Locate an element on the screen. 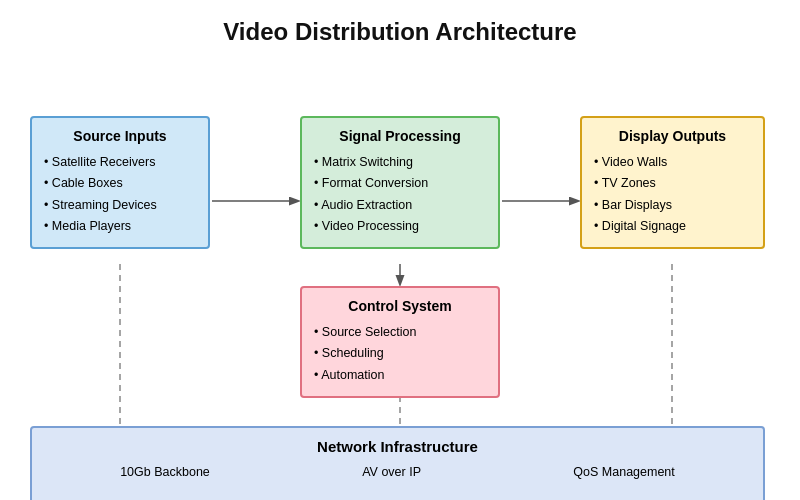  display-outputs-title: Display Outputs is located at coordinates (672, 136).